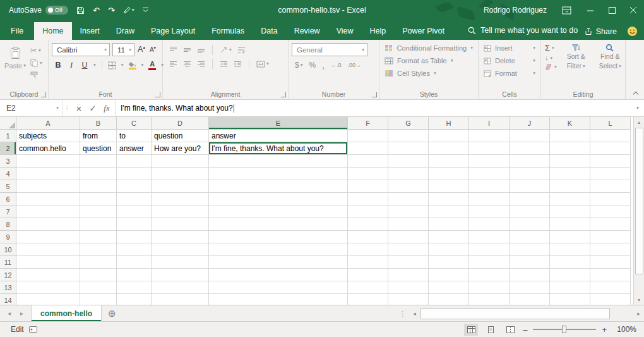 The width and height of the screenshot is (644, 337). I want to click on cell-B3, so click(98, 161).